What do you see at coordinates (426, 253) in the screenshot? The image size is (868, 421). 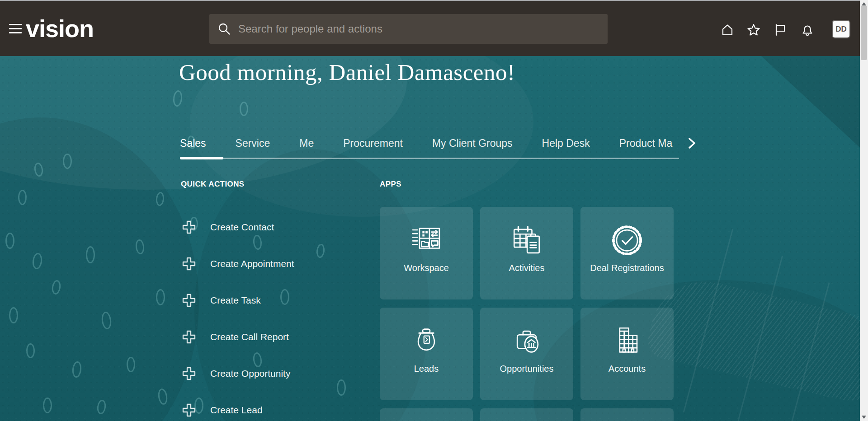 I see `app-tile-workspace: Workspace` at bounding box center [426, 253].